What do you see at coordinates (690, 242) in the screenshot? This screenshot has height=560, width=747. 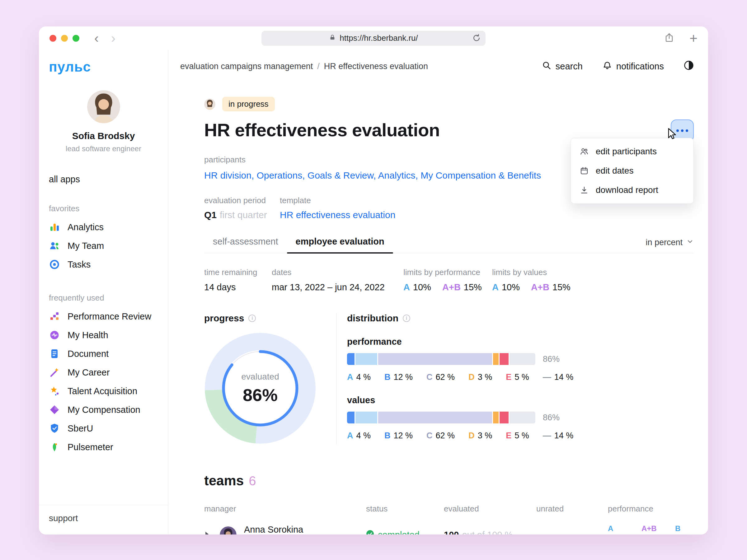 I see `chevron-down-icon` at bounding box center [690, 242].